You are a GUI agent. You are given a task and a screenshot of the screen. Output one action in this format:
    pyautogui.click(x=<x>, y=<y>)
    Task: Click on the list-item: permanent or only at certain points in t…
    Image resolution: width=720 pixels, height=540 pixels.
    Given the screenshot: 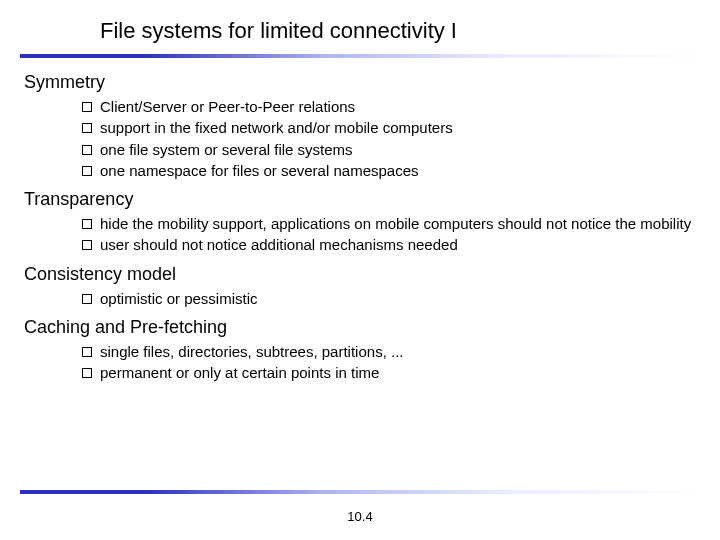 What is the action you would take?
    pyautogui.click(x=389, y=373)
    